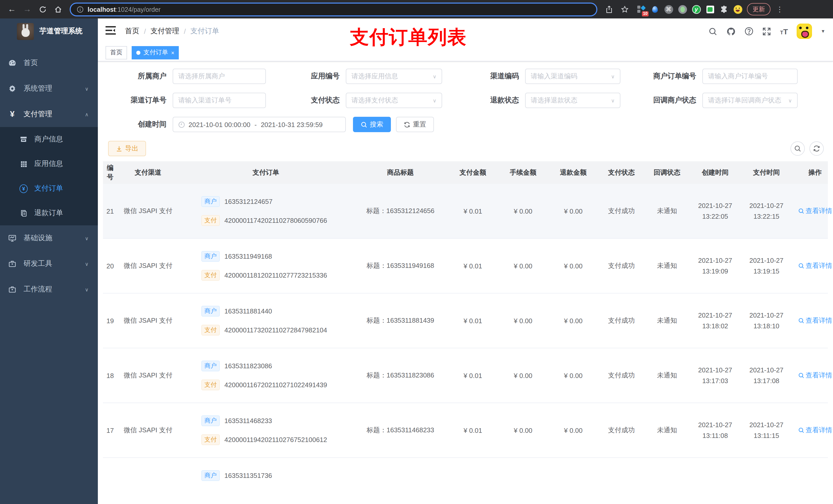 The width and height of the screenshot is (833, 504). What do you see at coordinates (80, 9) in the screenshot?
I see `site-info-icon` at bounding box center [80, 9].